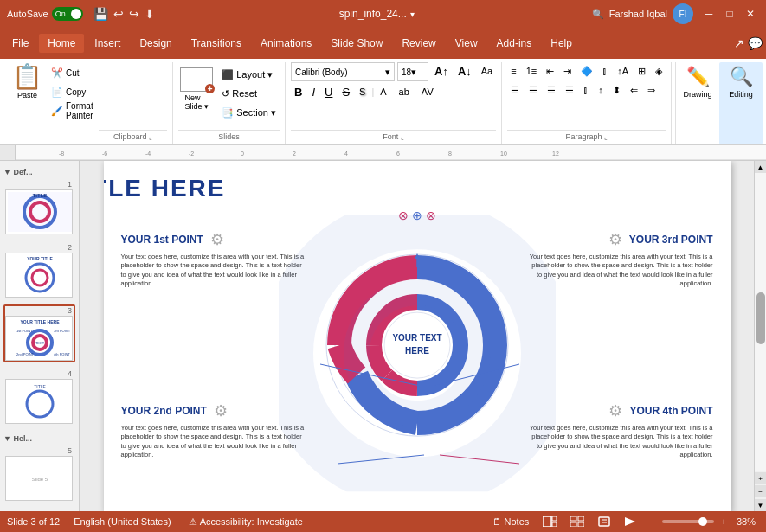  Describe the element at coordinates (724, 522) in the screenshot. I see `zoom-plus-button: +` at that location.